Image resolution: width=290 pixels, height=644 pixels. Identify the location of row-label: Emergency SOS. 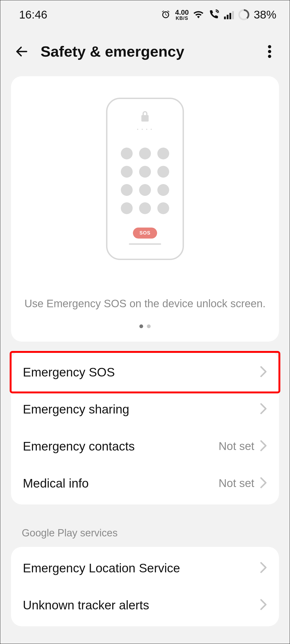
(139, 372).